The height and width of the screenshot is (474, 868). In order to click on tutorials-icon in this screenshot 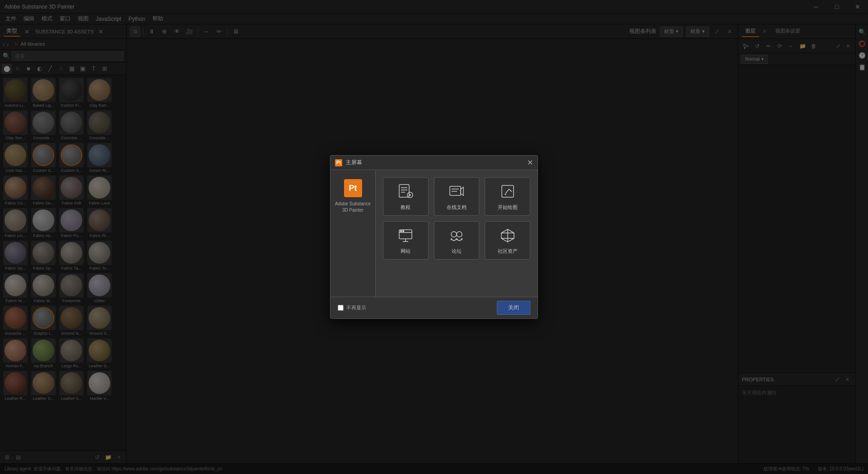, I will do `click(406, 191)`.